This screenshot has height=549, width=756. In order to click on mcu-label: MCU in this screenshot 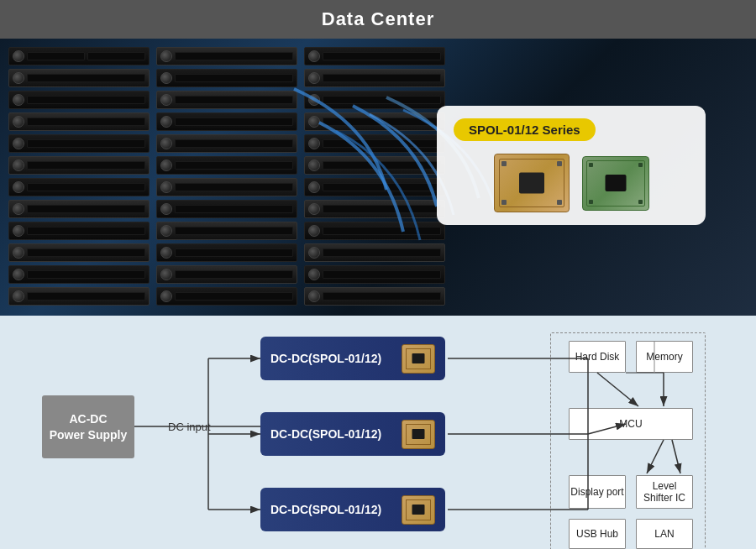, I will do `click(630, 424)`.